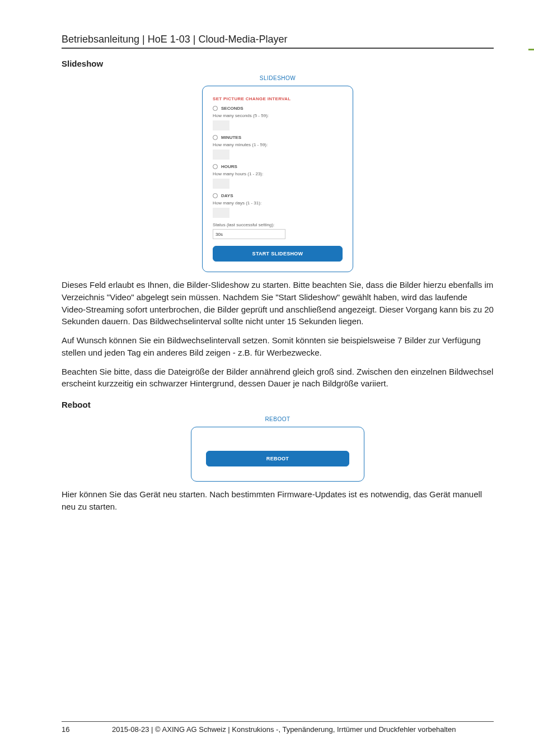 Image resolution: width=534 pixels, height=756 pixels. What do you see at coordinates (278, 419) in the screenshot?
I see `reboot-card-title: REBOOT` at bounding box center [278, 419].